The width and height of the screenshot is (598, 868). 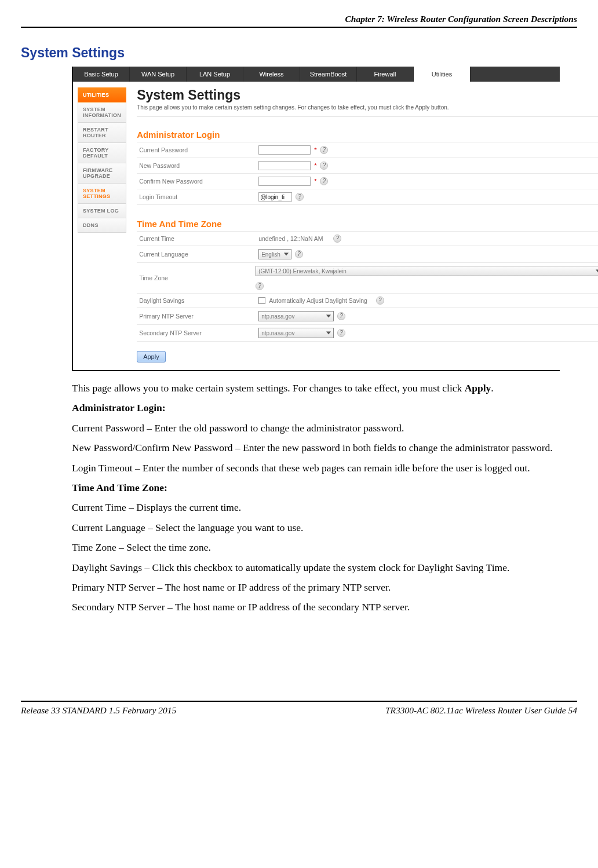 What do you see at coordinates (268, 388) in the screenshot?
I see `text: This page allows you to make certain sys…` at bounding box center [268, 388].